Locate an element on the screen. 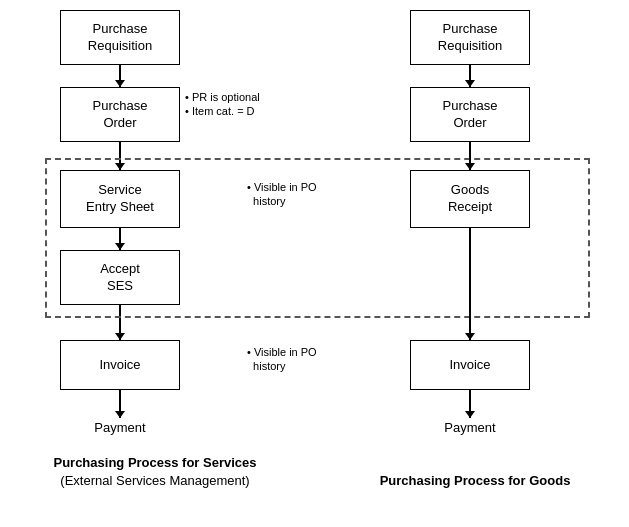  right-arrow-gr-invoice is located at coordinates (470, 284).